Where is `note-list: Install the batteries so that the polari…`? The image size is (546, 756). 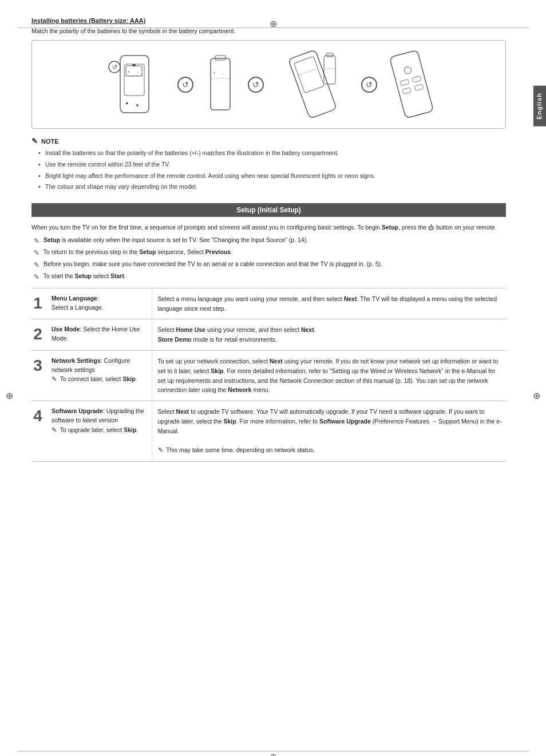
note-list: Install the batteries so that the polari… is located at coordinates (269, 171).